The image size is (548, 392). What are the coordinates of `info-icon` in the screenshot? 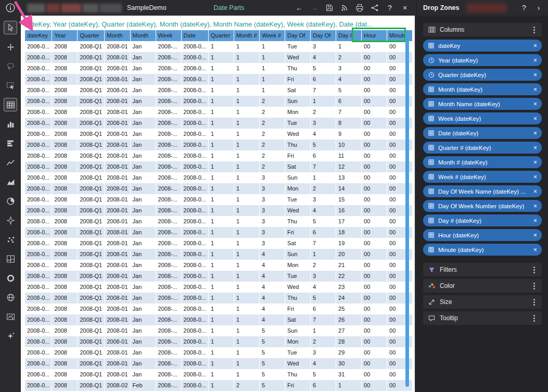 It's located at (10, 8).